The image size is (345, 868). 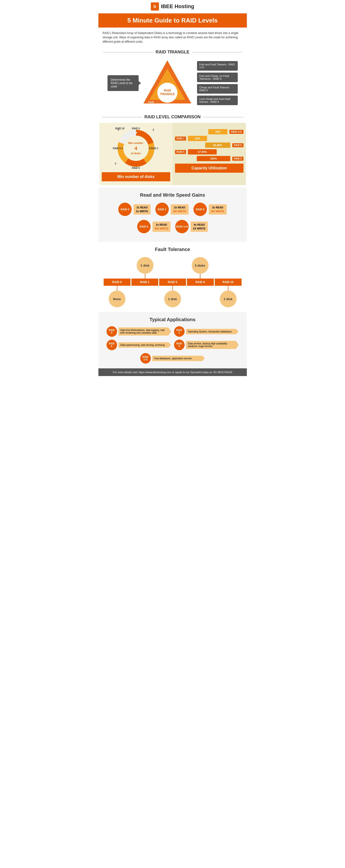 I want to click on triangle-container: Determines the RAID Level to be used Fas…, so click(x=172, y=83).